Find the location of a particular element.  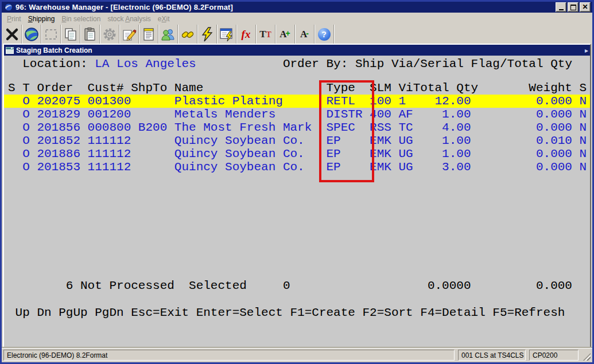

minimize-icon is located at coordinates (561, 10).